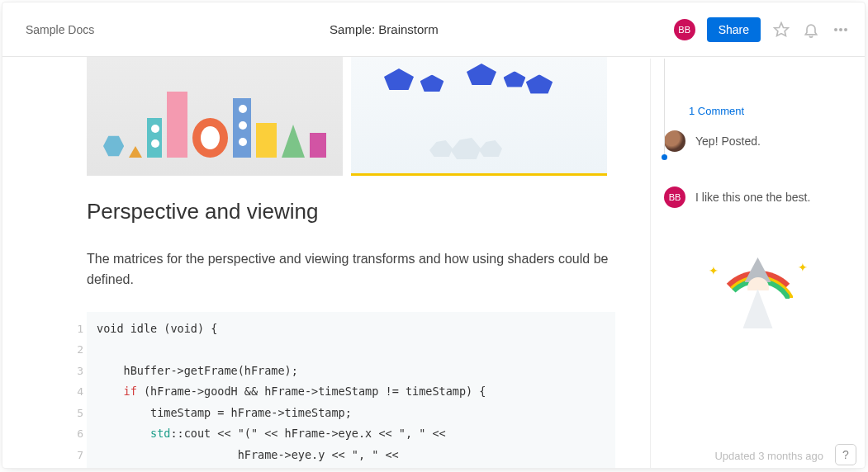 The height and width of the screenshot is (472, 868). Describe the element at coordinates (846, 455) in the screenshot. I see `help-button: ?` at that location.